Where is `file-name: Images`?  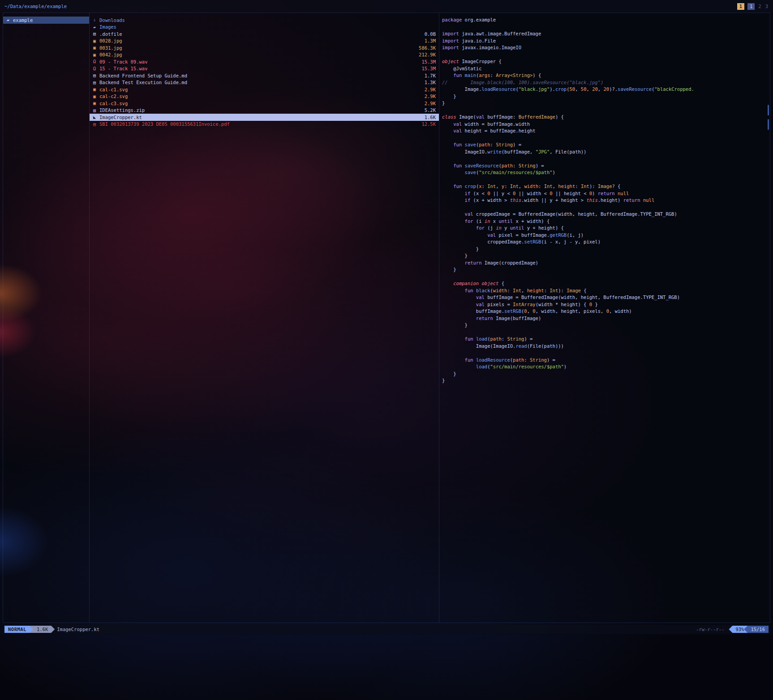
file-name: Images is located at coordinates (108, 27).